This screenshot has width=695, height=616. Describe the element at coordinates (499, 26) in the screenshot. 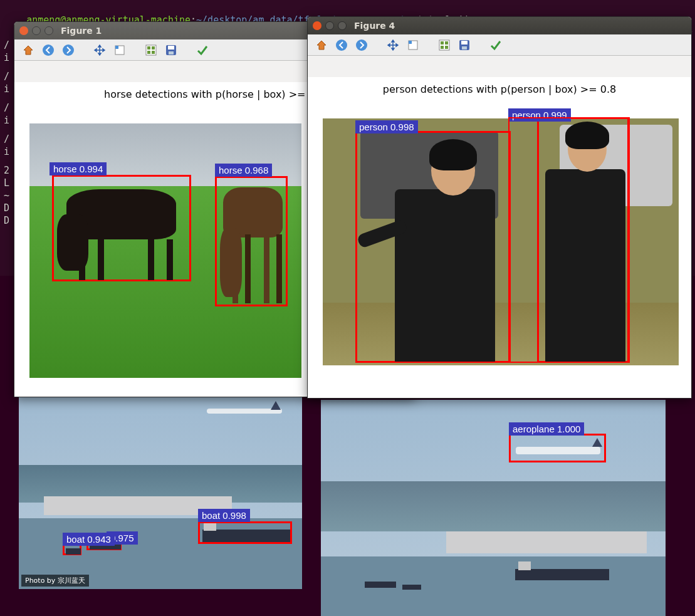

I see `titlebar: Figure 4` at that location.